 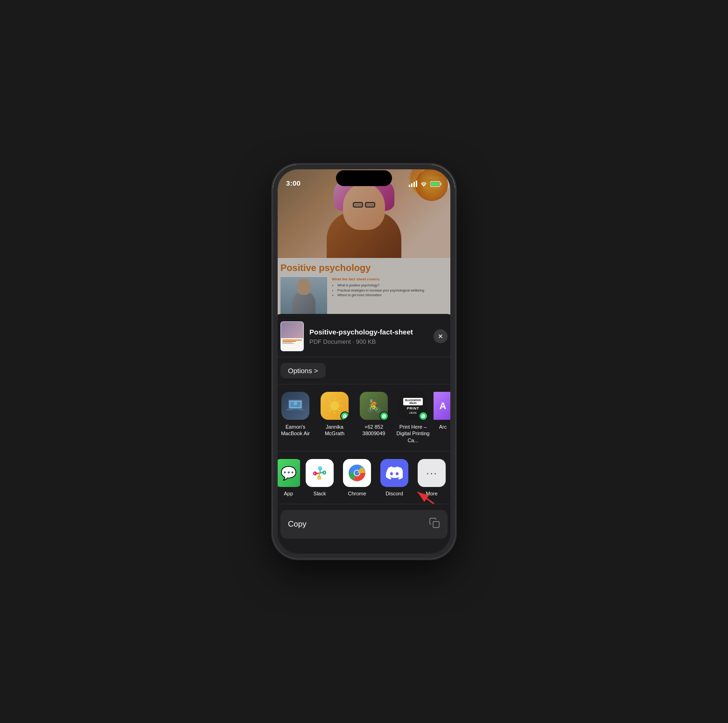 I want to click on macbook-svg-icon, so click(x=295, y=406).